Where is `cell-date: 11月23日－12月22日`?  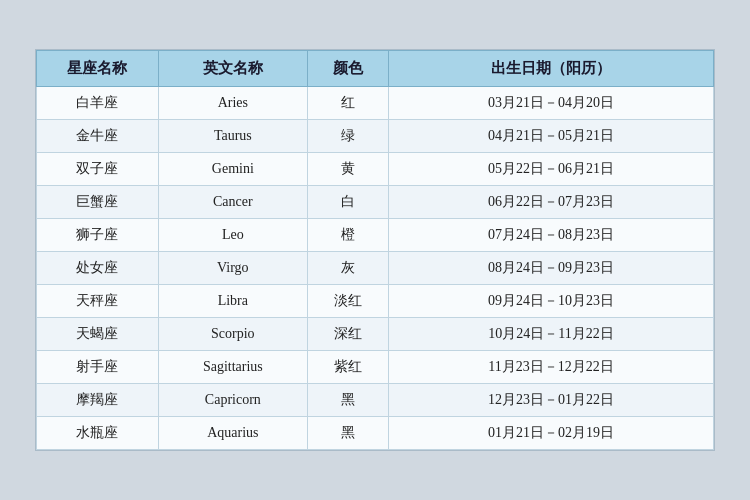
cell-date: 11月23日－12月22日 is located at coordinates (552, 368).